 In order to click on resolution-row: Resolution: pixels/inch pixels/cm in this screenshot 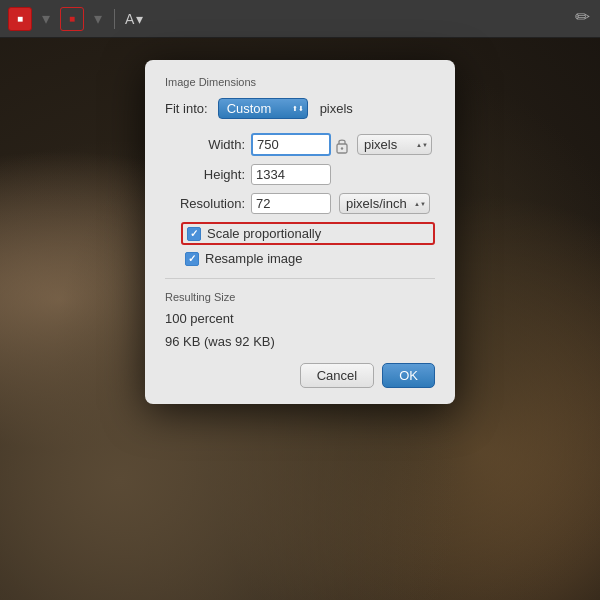, I will do `click(300, 204)`.